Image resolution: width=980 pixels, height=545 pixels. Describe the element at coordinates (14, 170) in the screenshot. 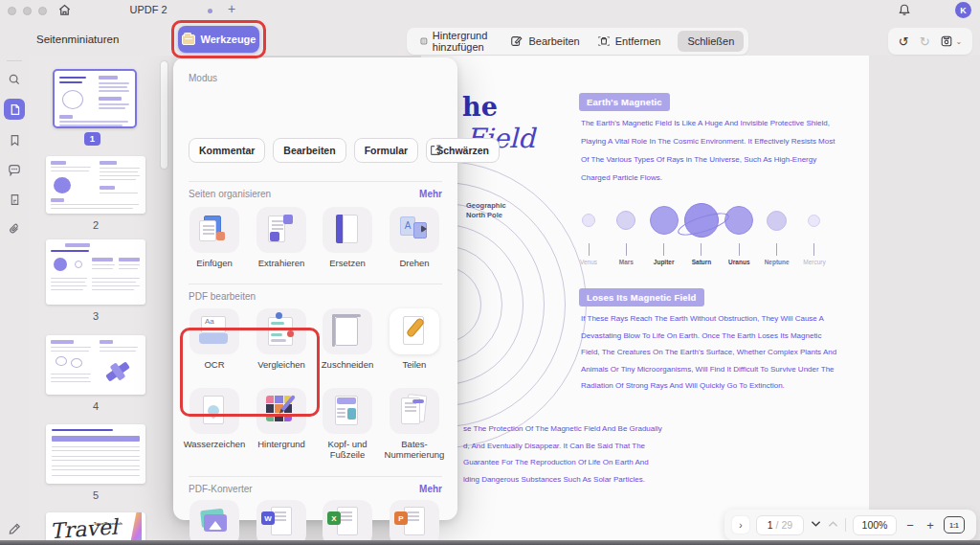

I see `comments-icon` at that location.